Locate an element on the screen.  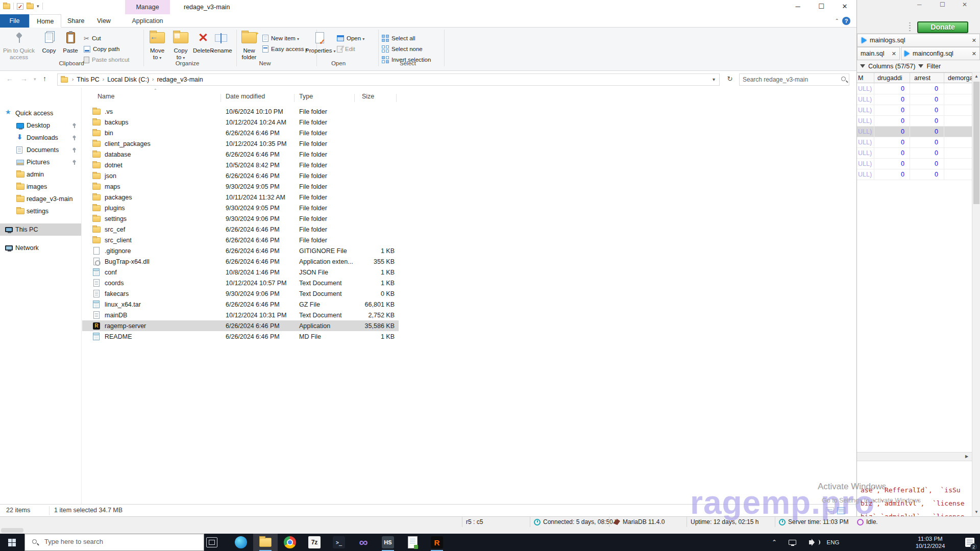
horizontal-scrollbar: ▶ is located at coordinates (915, 457).